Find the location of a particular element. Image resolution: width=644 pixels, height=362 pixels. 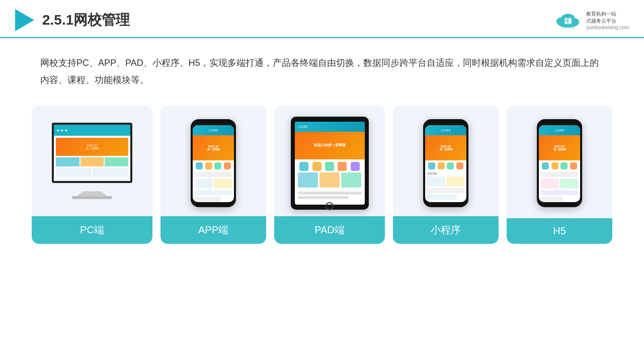

card-pad: 云朵课堂 职进人的第一堂网课 is located at coordinates (330, 175).